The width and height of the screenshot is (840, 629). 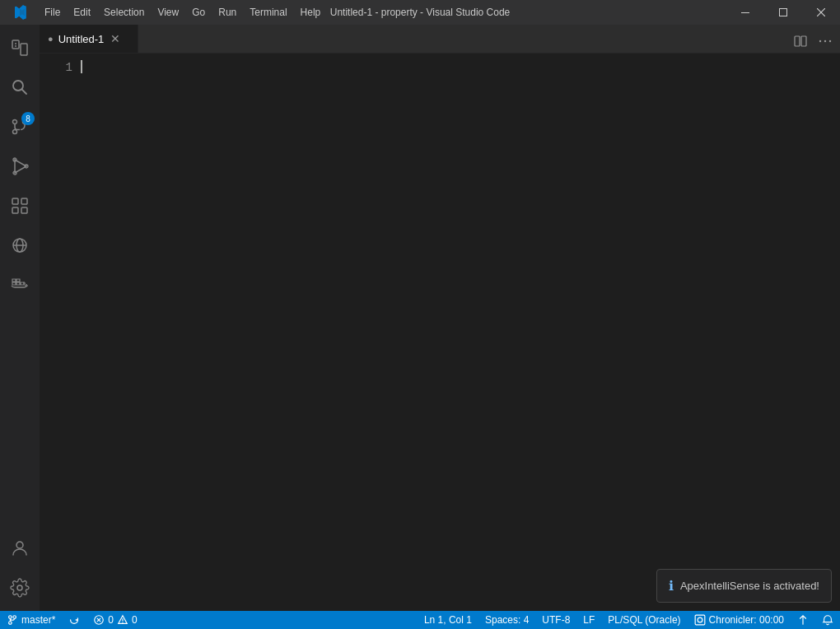 I want to click on remote-explorer-icon, so click(x=20, y=245).